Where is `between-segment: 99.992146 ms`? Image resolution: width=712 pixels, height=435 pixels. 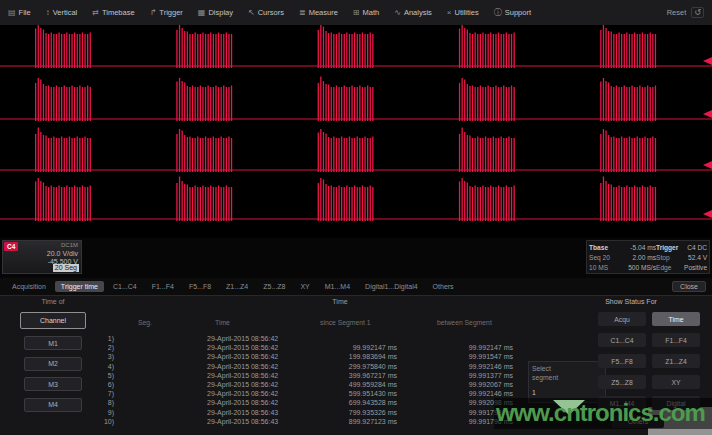 between-segment: 99.992146 ms is located at coordinates (466, 394).